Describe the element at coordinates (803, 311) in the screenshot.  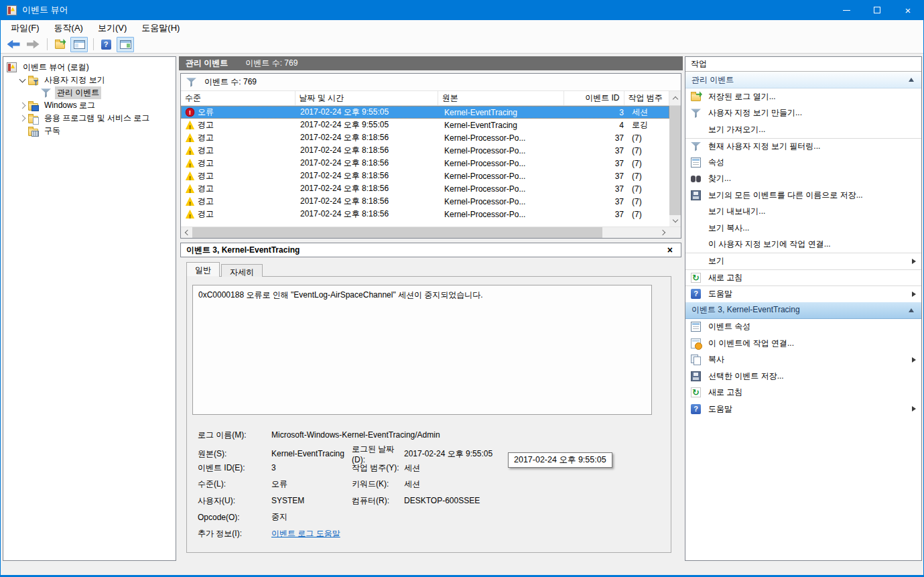
I see `action-section-header-1: 이벤트 3, Kernel-EventTracing` at that location.